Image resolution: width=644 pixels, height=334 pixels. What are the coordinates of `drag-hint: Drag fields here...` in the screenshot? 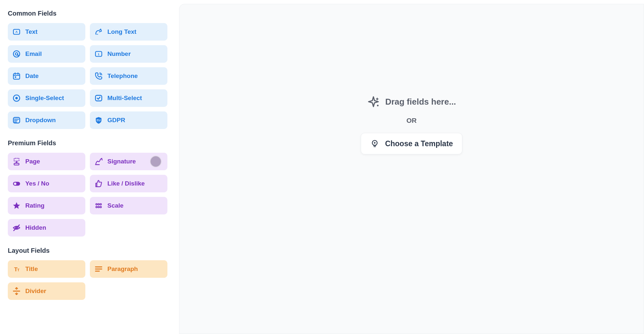 It's located at (411, 102).